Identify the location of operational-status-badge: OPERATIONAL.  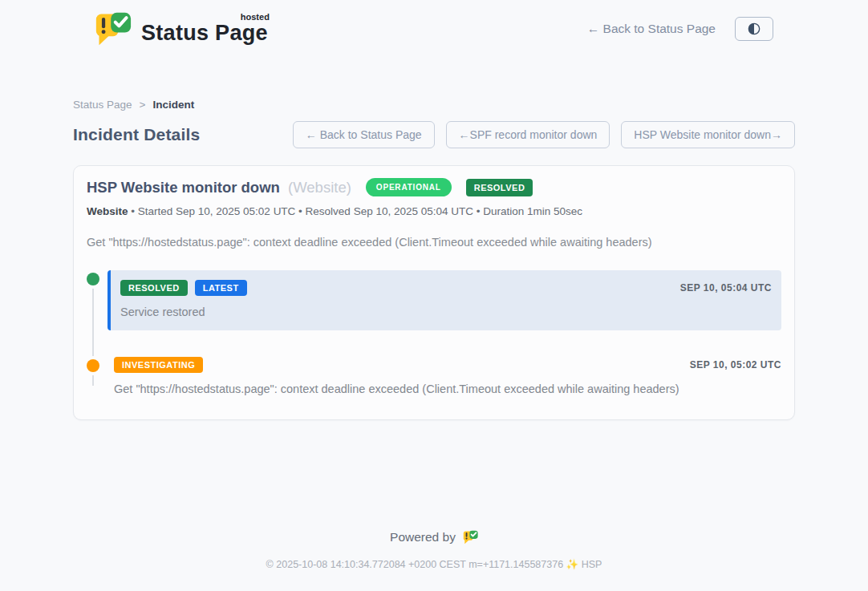
(409, 188).